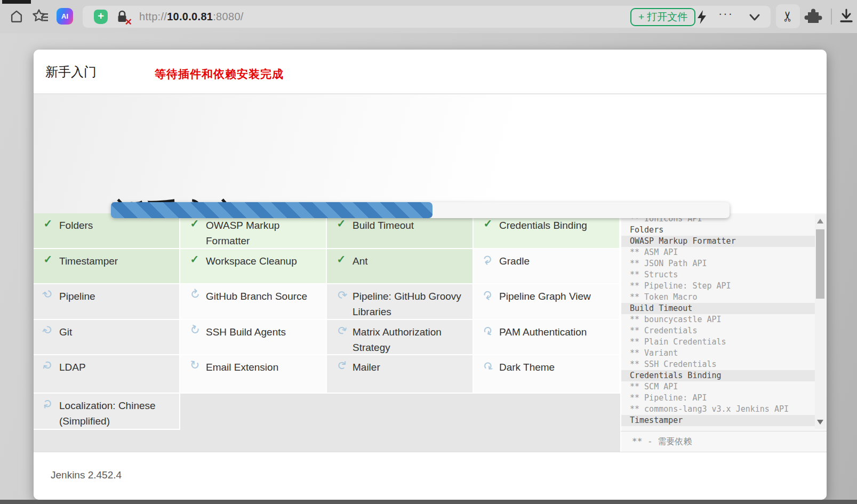 This screenshot has width=857, height=504. What do you see at coordinates (254, 374) in the screenshot?
I see `plugin-cell: ↻Email Extension` at bounding box center [254, 374].